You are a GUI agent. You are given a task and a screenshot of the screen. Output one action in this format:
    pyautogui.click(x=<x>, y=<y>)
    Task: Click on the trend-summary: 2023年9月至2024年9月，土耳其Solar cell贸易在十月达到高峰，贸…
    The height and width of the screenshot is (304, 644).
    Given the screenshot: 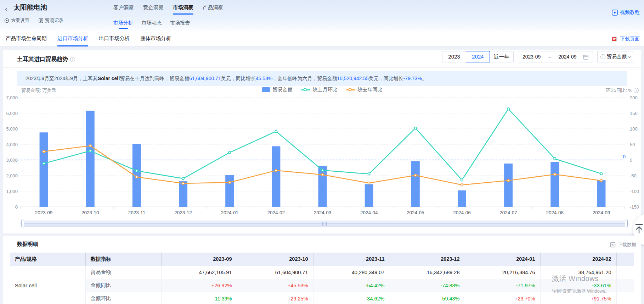 What is the action you would take?
    pyautogui.click(x=322, y=78)
    